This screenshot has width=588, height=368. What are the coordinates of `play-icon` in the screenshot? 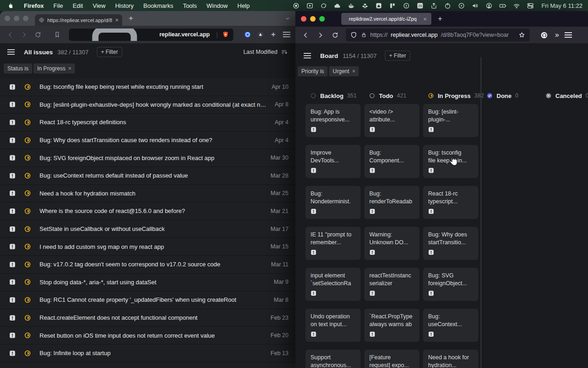 It's located at (461, 6).